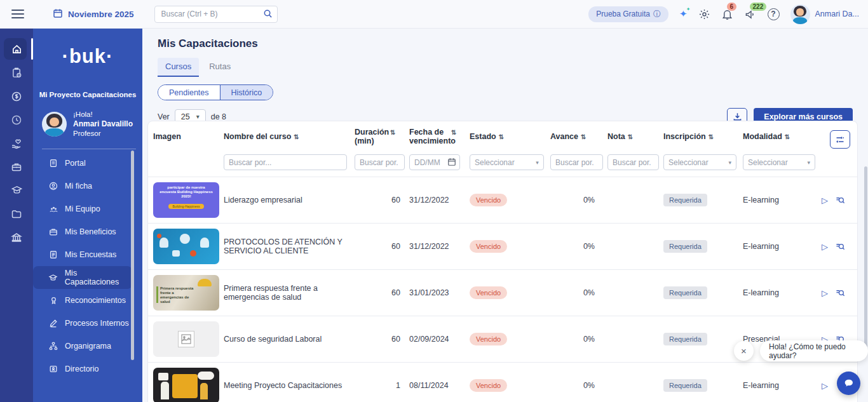 This screenshot has height=402, width=868. What do you see at coordinates (17, 50) in the screenshot?
I see `rail-home` at bounding box center [17, 50].